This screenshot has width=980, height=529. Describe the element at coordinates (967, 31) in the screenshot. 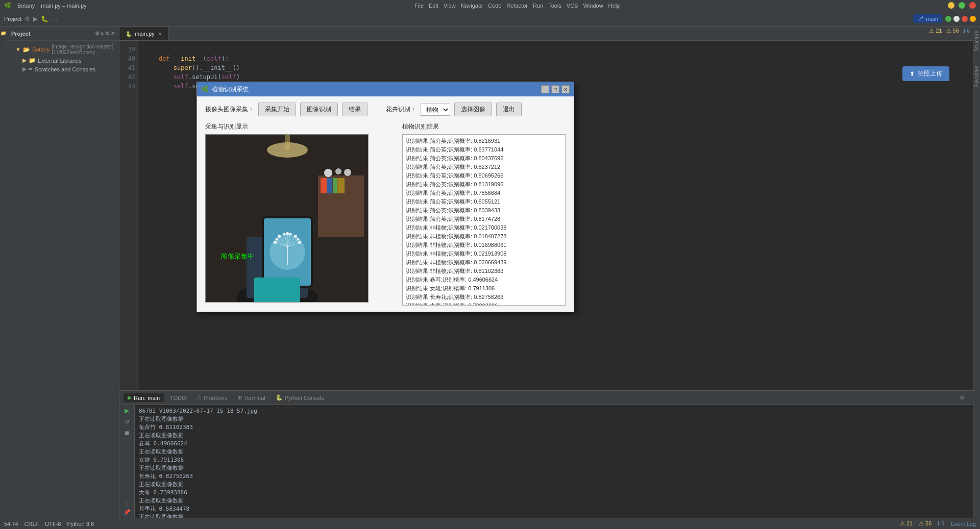

I see `info-overlay: ℹ 6` at that location.